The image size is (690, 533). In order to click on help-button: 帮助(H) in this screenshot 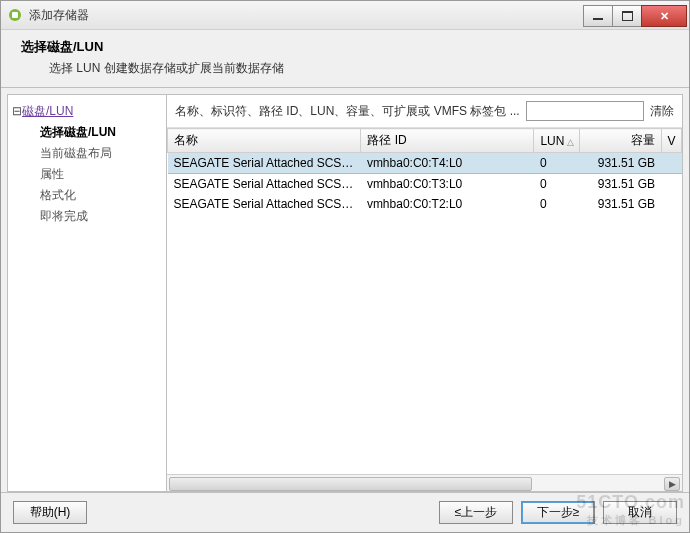, I will do `click(50, 512)`.